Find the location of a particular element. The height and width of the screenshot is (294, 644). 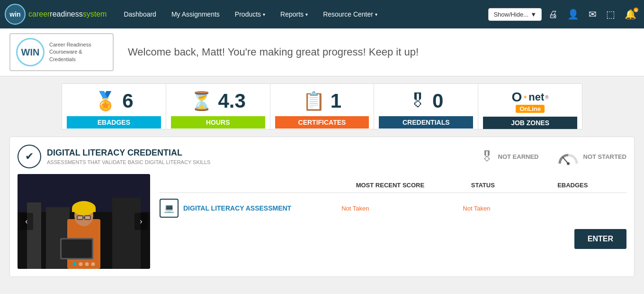

enter-button: ENTER is located at coordinates (600, 239).